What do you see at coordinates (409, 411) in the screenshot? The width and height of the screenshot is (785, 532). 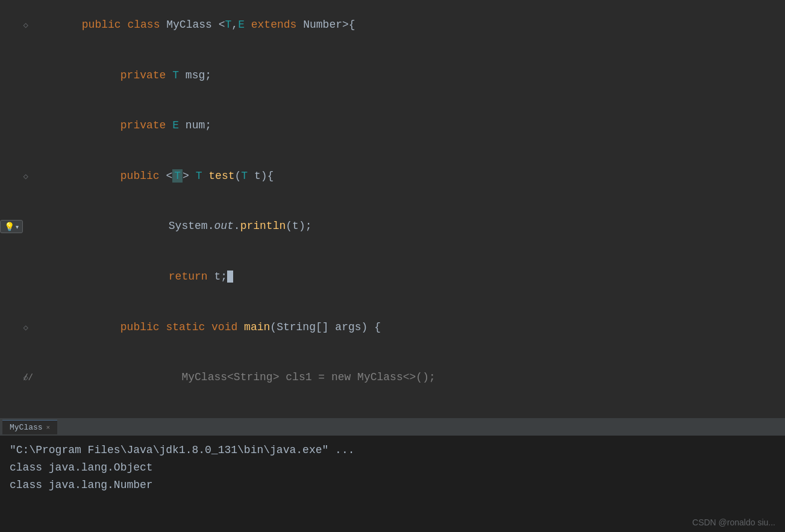 I see `code-content-9: MyClass<Integer> cls2 = new MyClass<>();` at bounding box center [409, 411].